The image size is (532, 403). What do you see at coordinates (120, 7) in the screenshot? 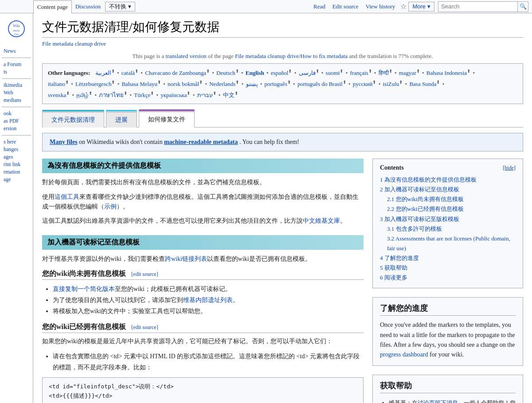
I see `language-dropdown: 不转换 ▾` at bounding box center [120, 7].